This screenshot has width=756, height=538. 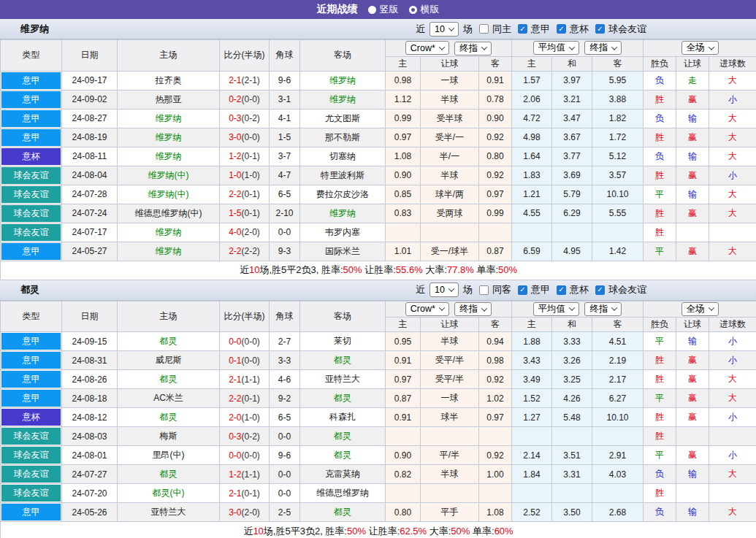 What do you see at coordinates (599, 310) in the screenshot?
I see `average-time-select-value: 终指` at bounding box center [599, 310].